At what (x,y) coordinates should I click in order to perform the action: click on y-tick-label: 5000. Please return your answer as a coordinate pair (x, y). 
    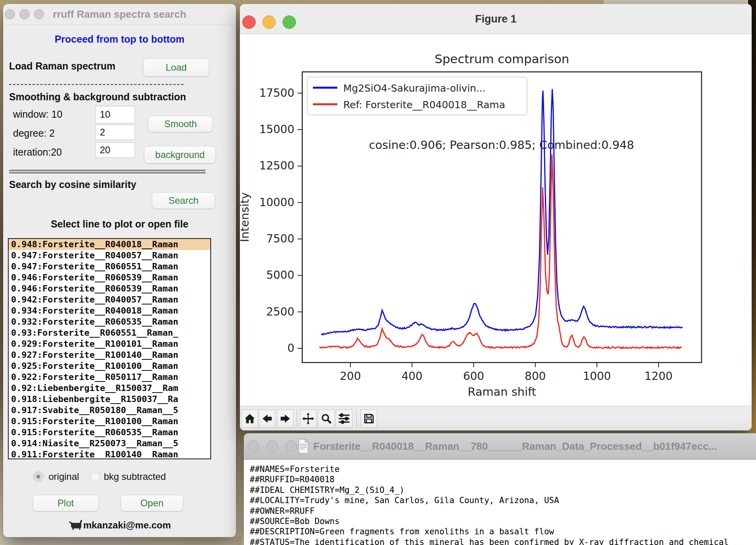
    Looking at the image, I should click on (280, 275).